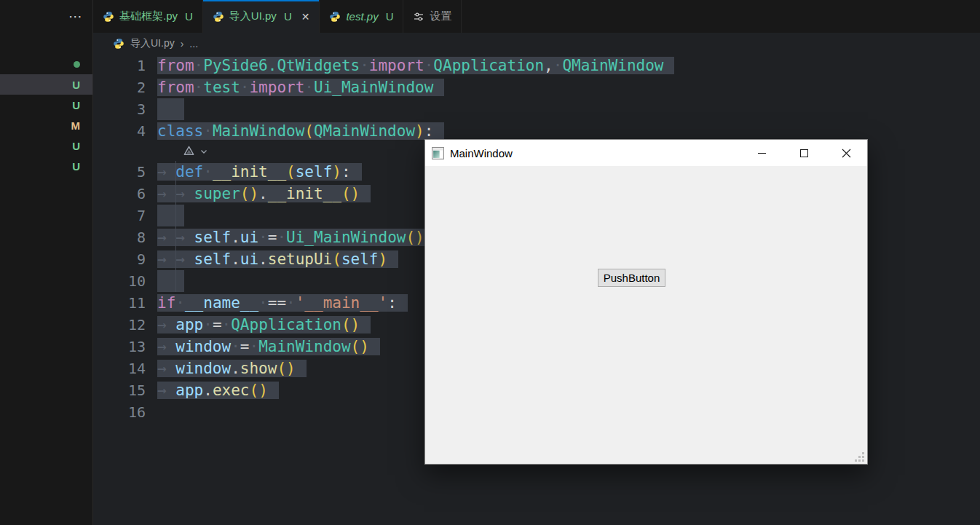 The height and width of the screenshot is (525, 980). Describe the element at coordinates (269, 347) in the screenshot. I see `selection: → window·=·MainWindow()` at that location.